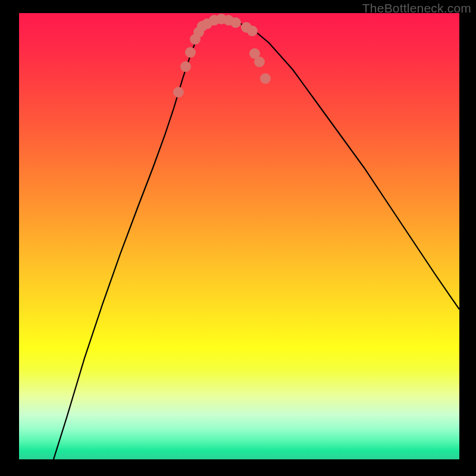 The height and width of the screenshot is (476, 476). What do you see at coordinates (222, 56) in the screenshot?
I see `highlight-dots` at bounding box center [222, 56].